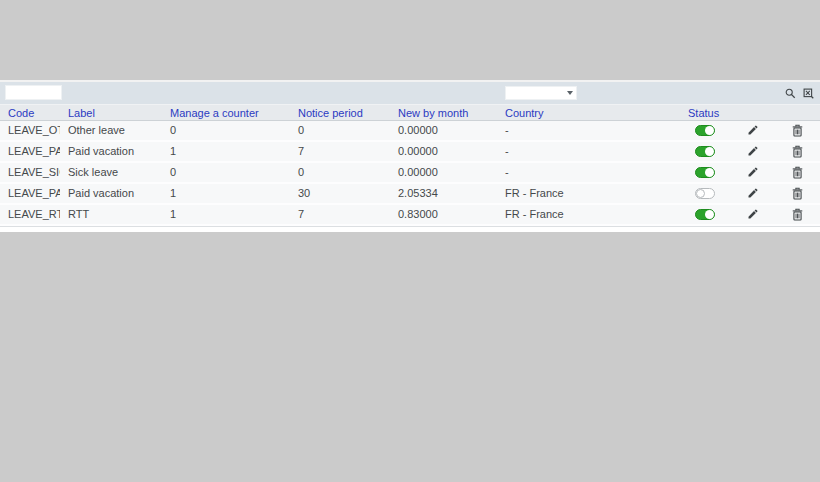 This screenshot has height=482, width=820. I want to click on cell-code: LEAVE_OTHER, so click(30, 130).